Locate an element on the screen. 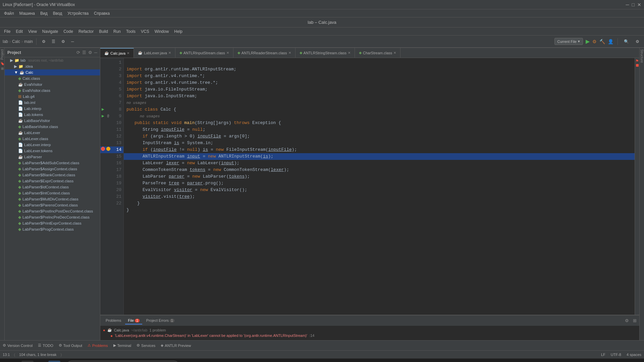 This screenshot has width=644, height=362. tree-item-lab-iml: 📄 lab.iml is located at coordinates (52, 103).